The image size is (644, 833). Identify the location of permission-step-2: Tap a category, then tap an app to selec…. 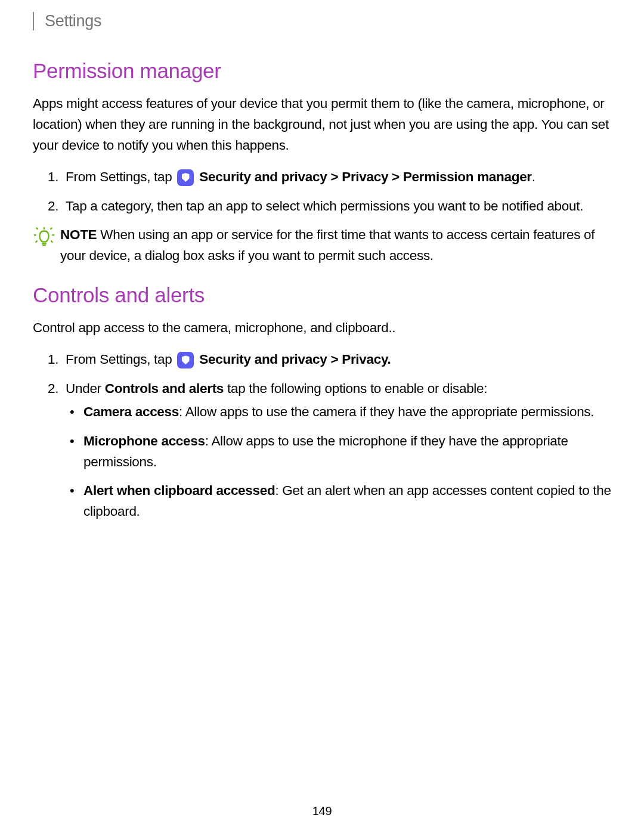
(322, 206).